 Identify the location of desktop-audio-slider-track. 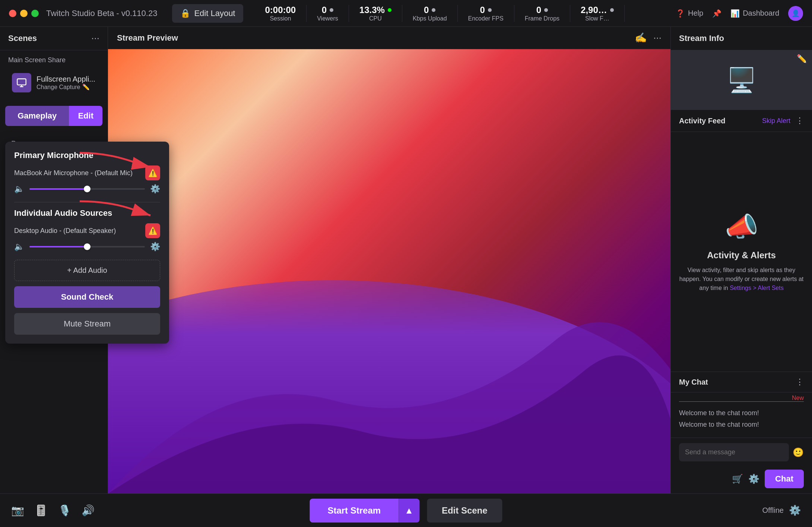
(87, 247).